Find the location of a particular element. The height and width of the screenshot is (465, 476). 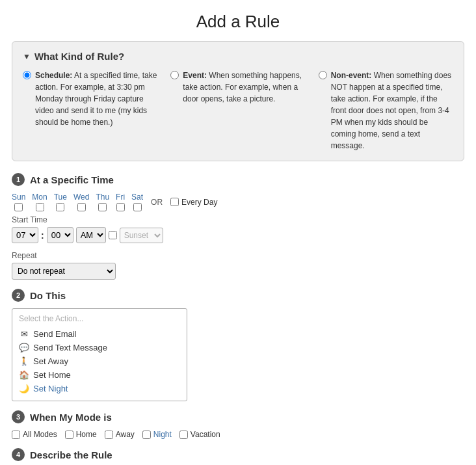

action-list: ✉ Send Email 💬 Send Text Message 🚶 Set A… is located at coordinates (99, 362).